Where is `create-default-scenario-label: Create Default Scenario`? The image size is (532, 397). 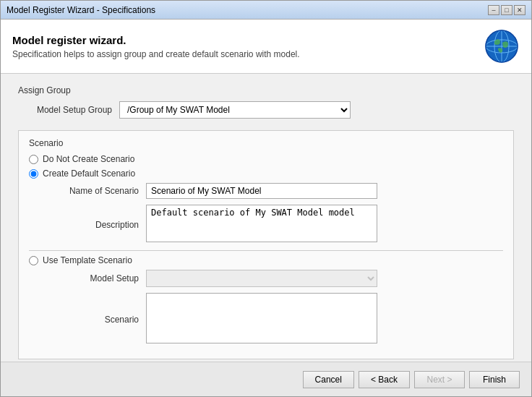 create-default-scenario-label: Create Default Scenario is located at coordinates (89, 174).